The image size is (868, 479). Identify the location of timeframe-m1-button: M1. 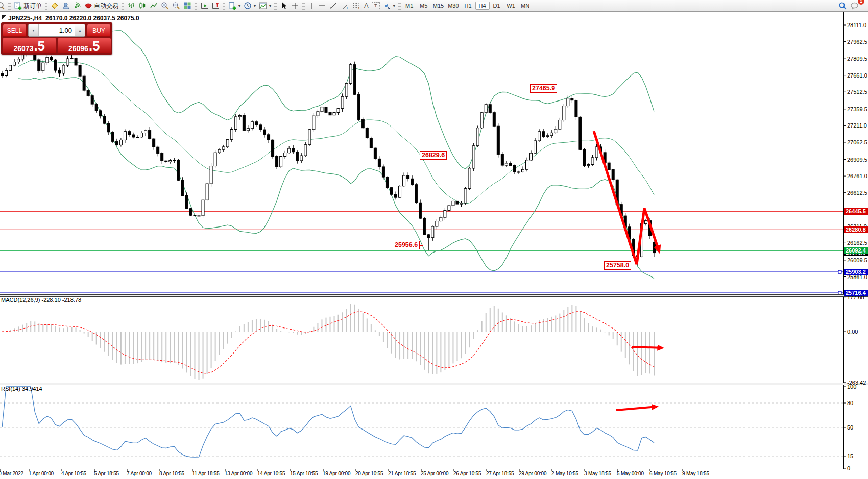
(409, 6).